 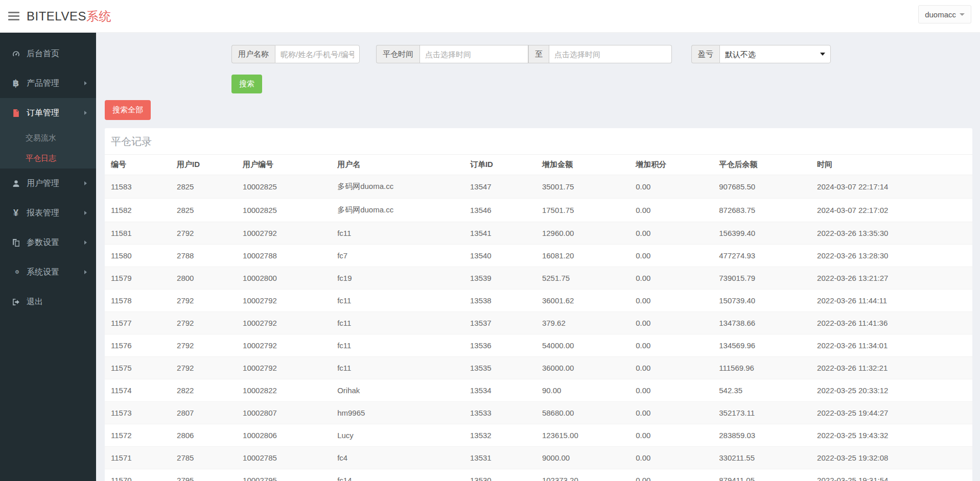 I want to click on table-cell: 352173.11, so click(x=762, y=413).